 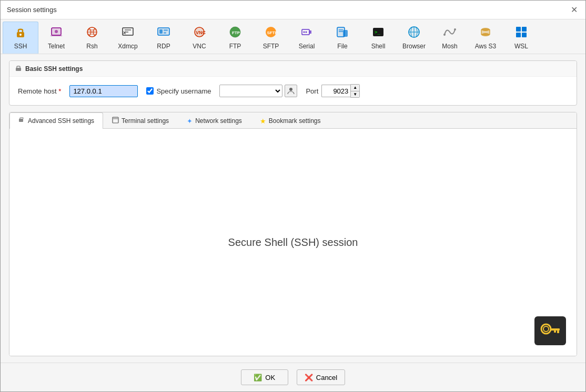 I want to click on protocol-tab-rdp: RDP, so click(x=164, y=38).